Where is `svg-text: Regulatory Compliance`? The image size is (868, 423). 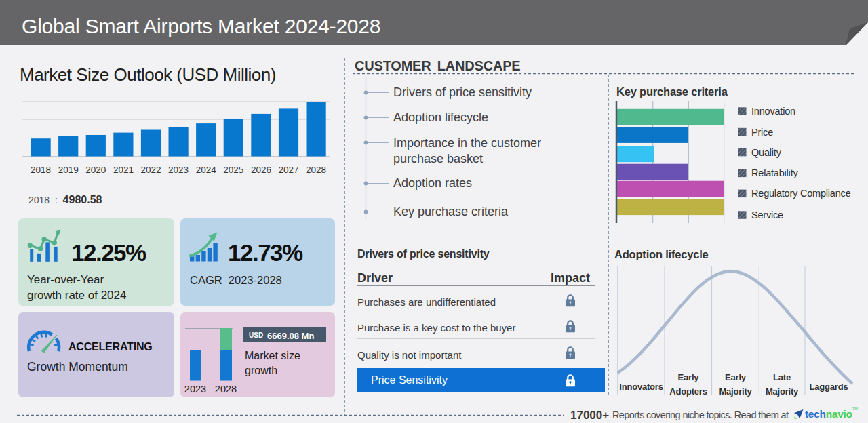 svg-text: Regulatory Compliance is located at coordinates (802, 193).